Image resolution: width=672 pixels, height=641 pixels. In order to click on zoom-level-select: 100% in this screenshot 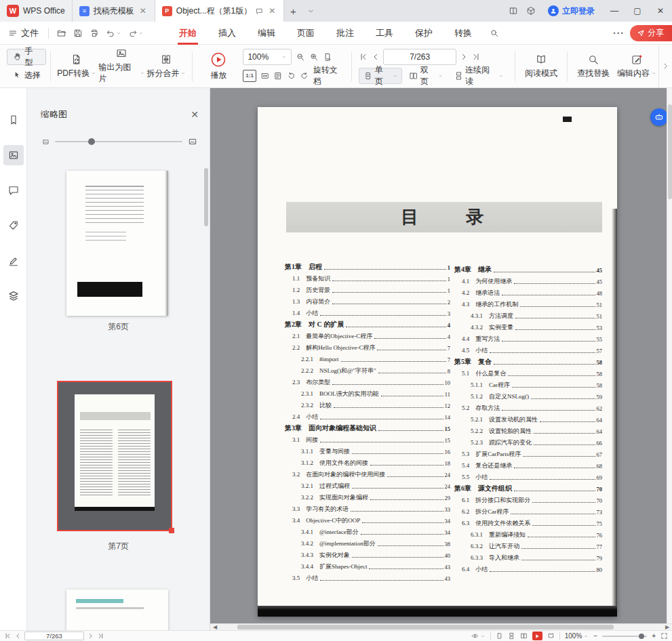, I will do `click(267, 57)`.